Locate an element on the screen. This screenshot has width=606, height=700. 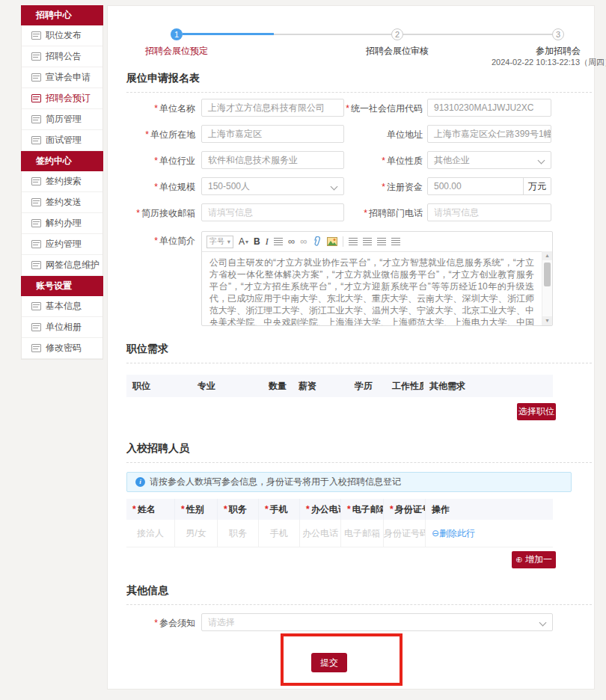
company-intro-editor: 字号▾ A▾ B I ∞ ∞ 公司自主研发的“才立方就业协作云平台”，“才立方智… is located at coordinates (377, 278).